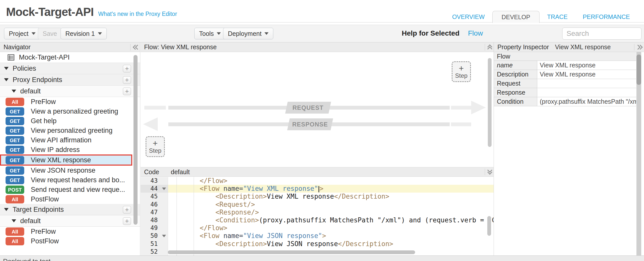  I want to click on project-button: Project, so click(22, 34).